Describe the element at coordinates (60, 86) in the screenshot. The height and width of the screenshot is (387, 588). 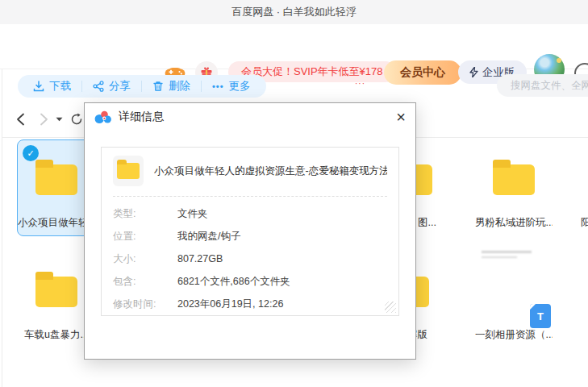
I see `download-label: 下载` at that location.